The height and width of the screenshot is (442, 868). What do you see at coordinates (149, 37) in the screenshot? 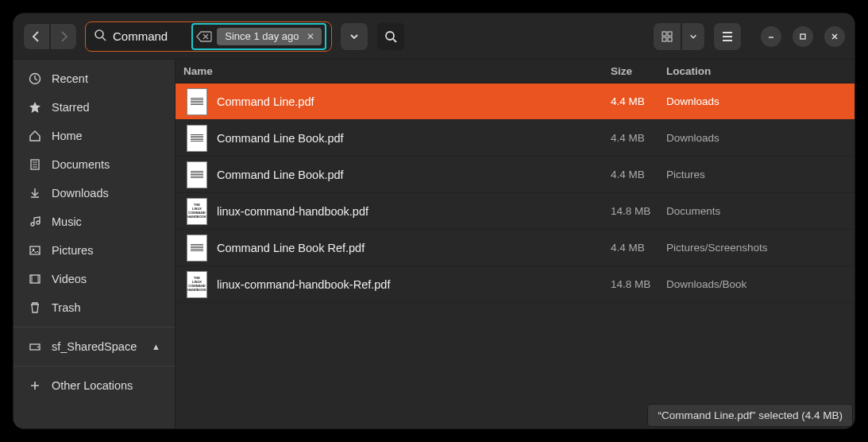
I see `search-input` at bounding box center [149, 37].